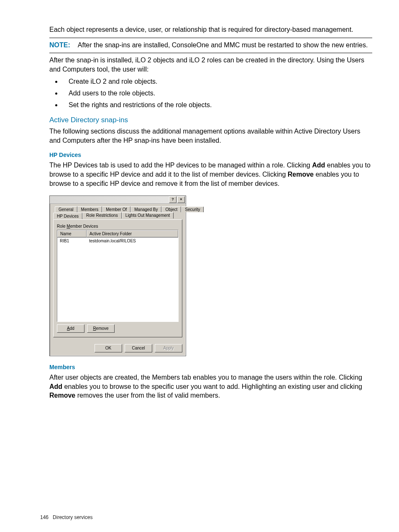  Describe the element at coordinates (101, 329) in the screenshot. I see `remove-button: Remove` at that location.